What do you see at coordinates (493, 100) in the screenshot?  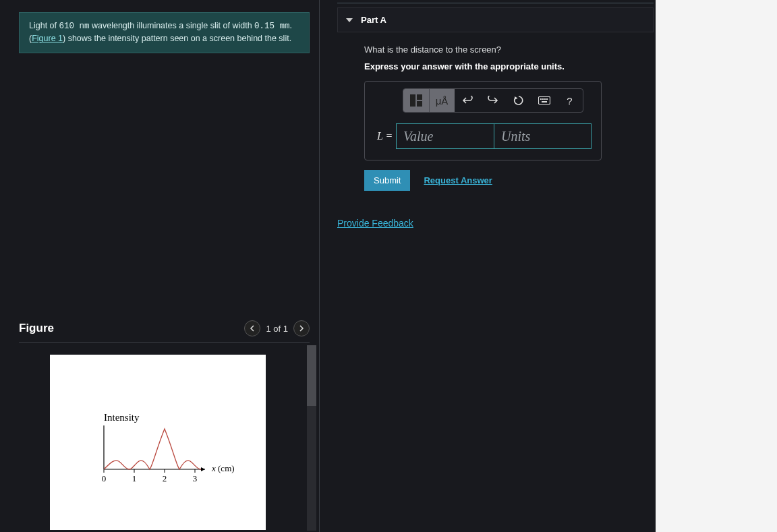 I see `redo-button` at bounding box center [493, 100].